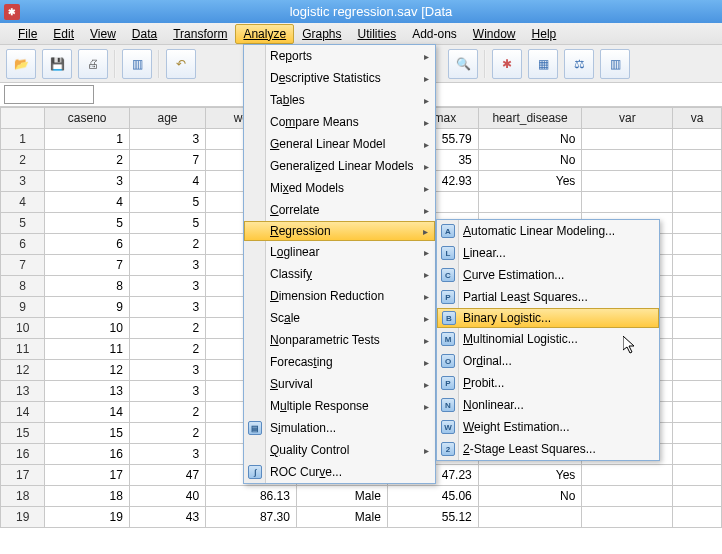 This screenshot has height=554, width=722. I want to click on menu-utilities: Utilities, so click(376, 34).